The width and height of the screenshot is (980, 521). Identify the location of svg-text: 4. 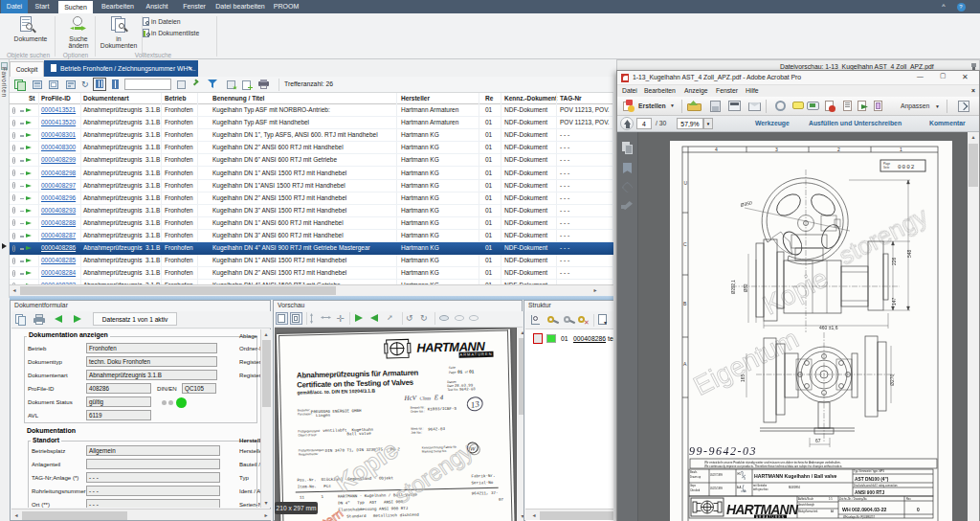
(716, 149).